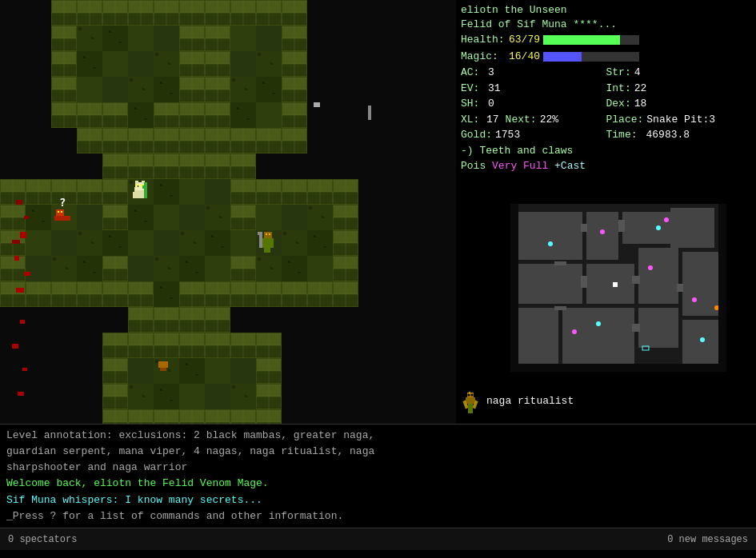 This screenshot has width=756, height=558. What do you see at coordinates (625, 135) in the screenshot?
I see `time-label: Time:` at bounding box center [625, 135].